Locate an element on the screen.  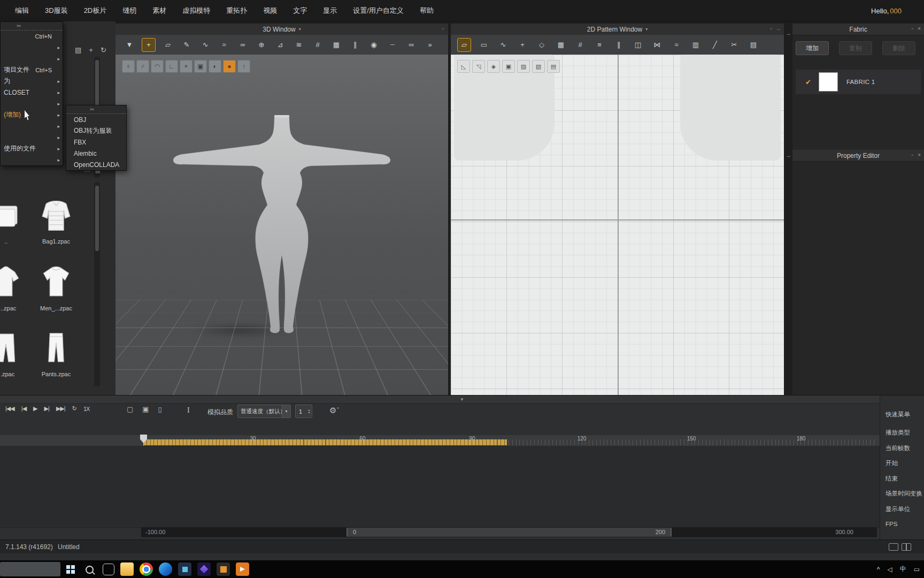
avatar-model is located at coordinates (282, 225).